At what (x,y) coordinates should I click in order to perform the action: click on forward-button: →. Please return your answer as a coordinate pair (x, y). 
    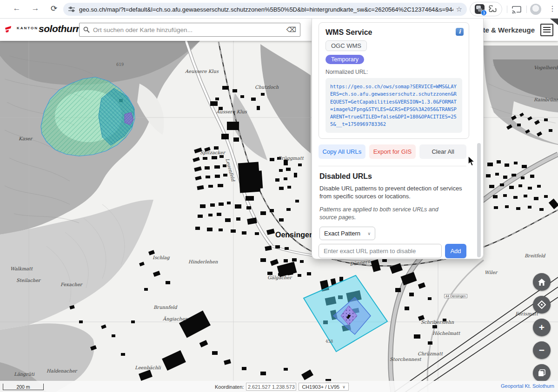
    Looking at the image, I should click on (35, 8).